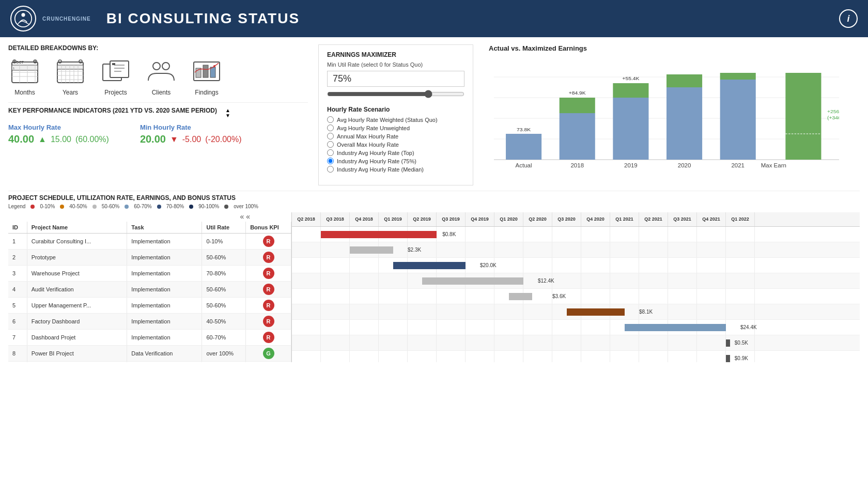 This screenshot has width=868, height=481. Describe the element at coordinates (18, 306) in the screenshot. I see `cell-id: 5` at that location.